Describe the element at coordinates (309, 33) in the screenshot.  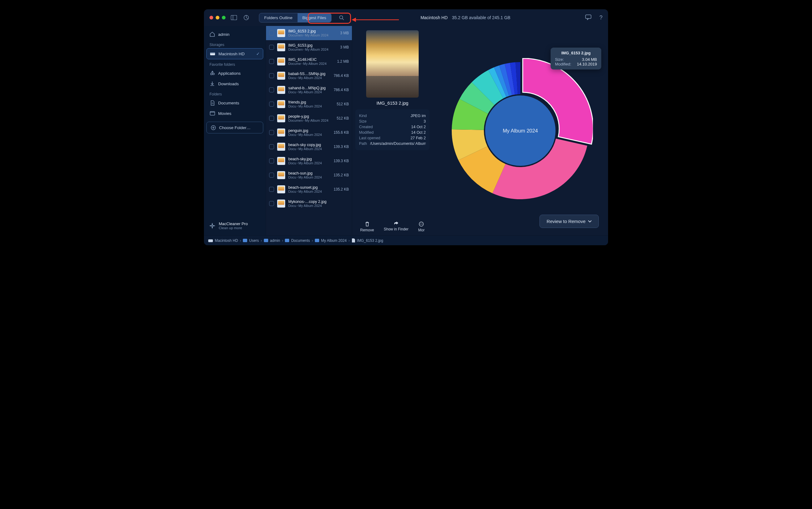
I see `file-row: IMG_6153 2.jpg Documen›My Album 2024 3 M…` at that location.